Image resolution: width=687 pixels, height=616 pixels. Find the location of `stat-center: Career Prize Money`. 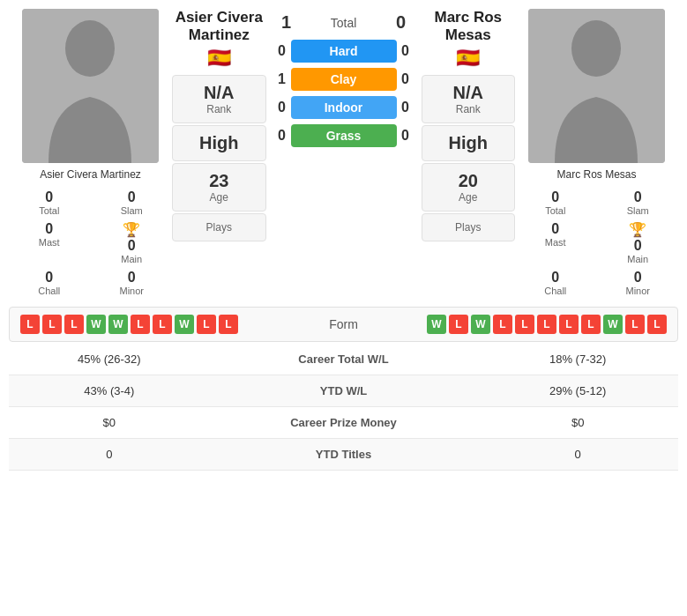

stat-center: Career Prize Money is located at coordinates (344, 423).